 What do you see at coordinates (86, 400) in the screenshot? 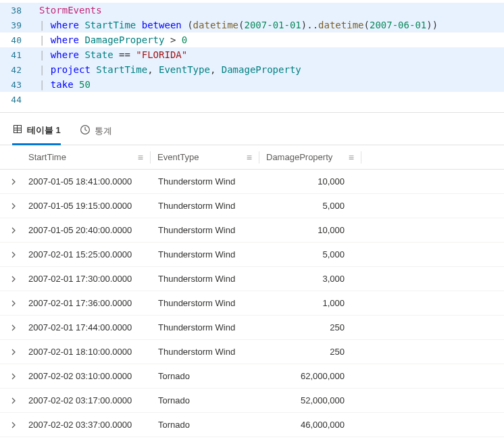
I see `cell-starttime: 2007-02-02 03:17:00.0000` at bounding box center [86, 400].